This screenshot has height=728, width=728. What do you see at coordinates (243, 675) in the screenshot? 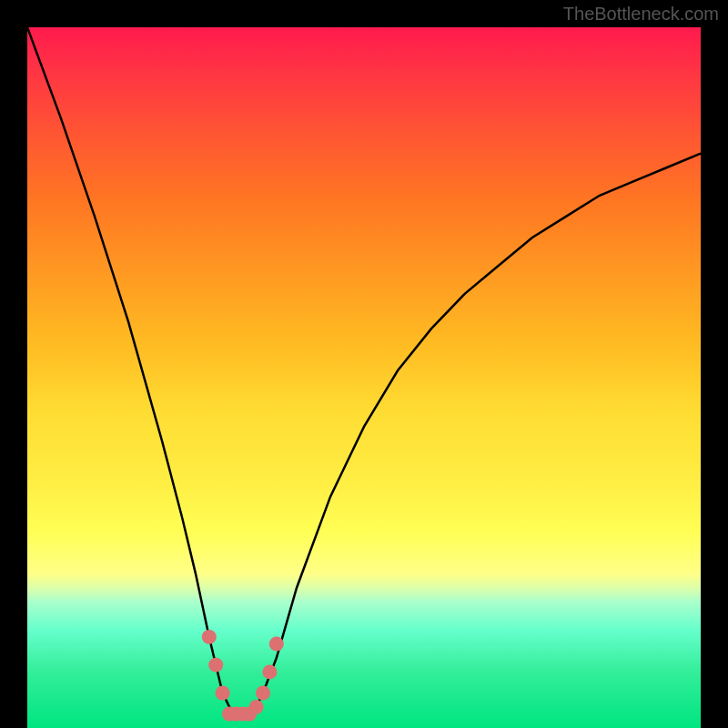
I see `curve-markers` at bounding box center [243, 675].